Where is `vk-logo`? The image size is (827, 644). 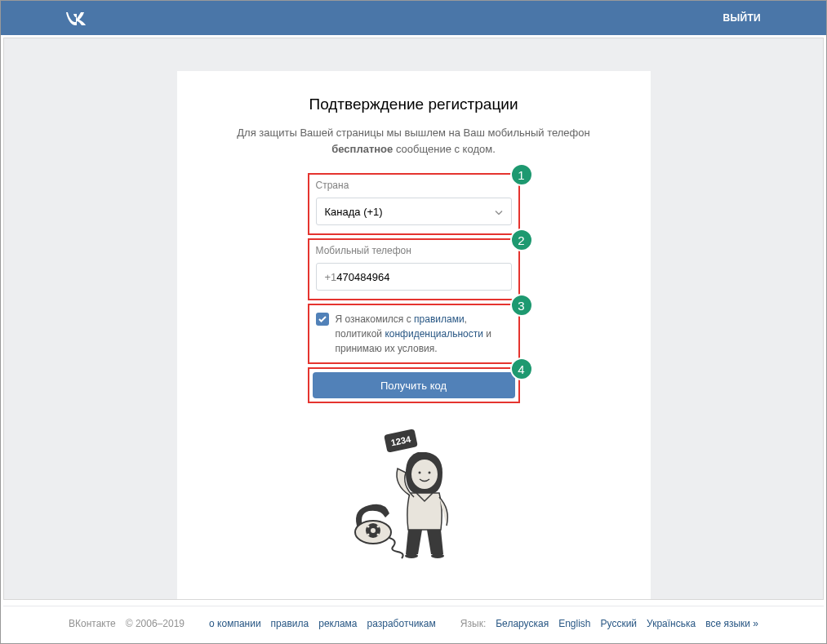 vk-logo is located at coordinates (78, 18).